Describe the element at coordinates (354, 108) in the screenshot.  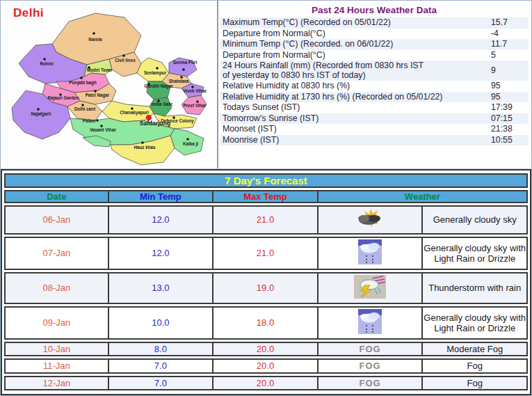
I see `past24-label-cell: Todays Sunset (IST)` at that location.